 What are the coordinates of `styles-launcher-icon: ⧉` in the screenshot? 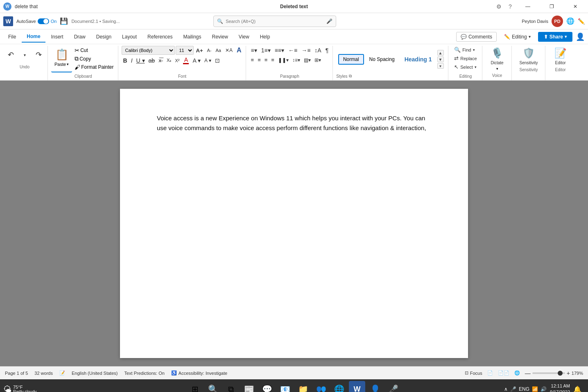 It's located at (351, 76).